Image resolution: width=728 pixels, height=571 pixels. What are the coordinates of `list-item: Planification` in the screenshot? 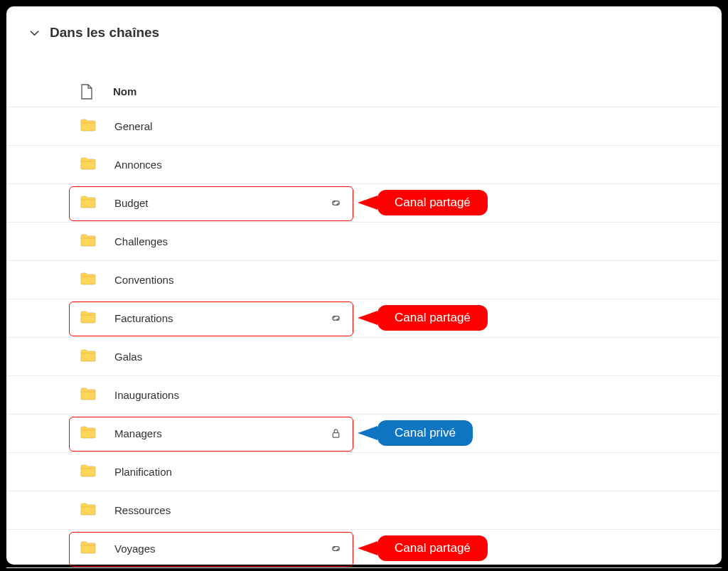 It's located at (364, 472).